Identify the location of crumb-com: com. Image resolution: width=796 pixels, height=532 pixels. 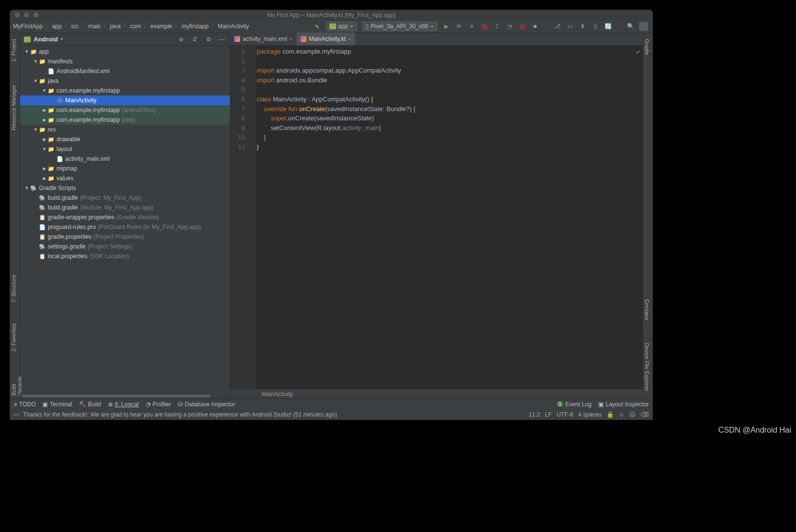
(135, 26).